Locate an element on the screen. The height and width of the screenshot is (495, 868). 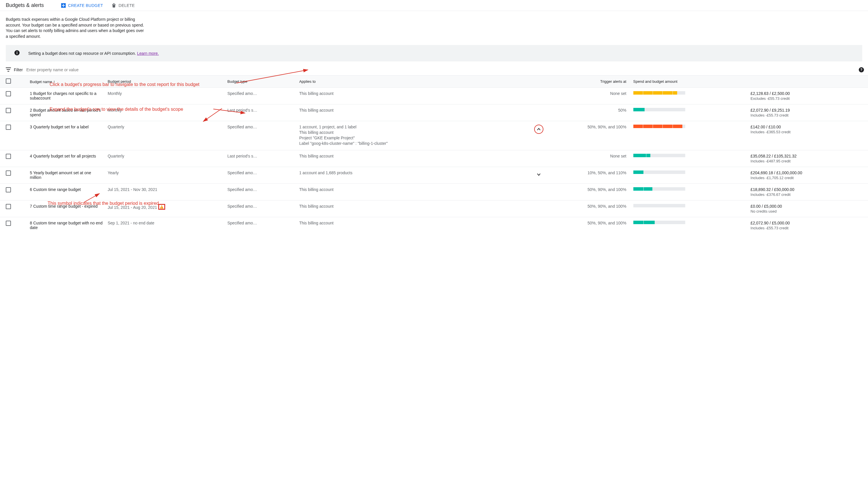
page-title: Budgets & alerts is located at coordinates (25, 5).